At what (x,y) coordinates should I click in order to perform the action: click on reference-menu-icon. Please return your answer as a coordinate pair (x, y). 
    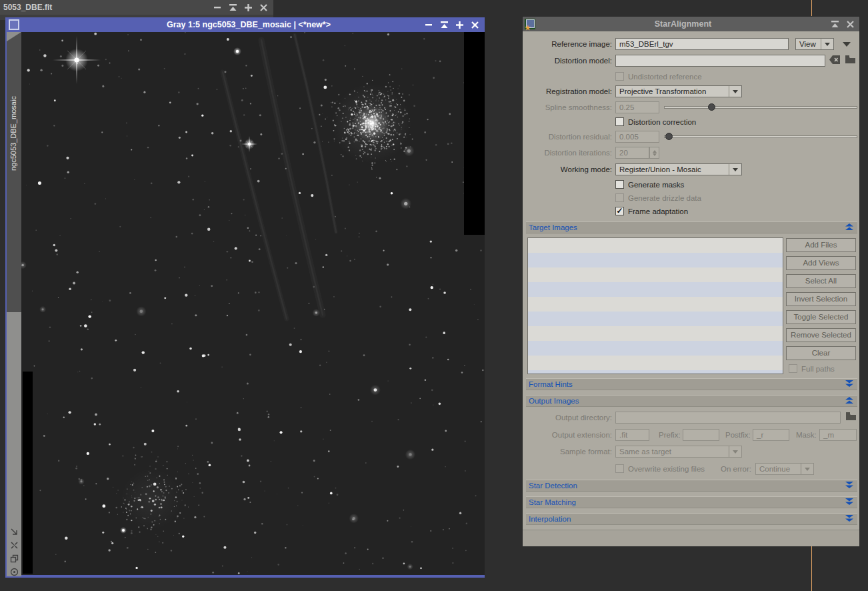
    Looking at the image, I should click on (847, 44).